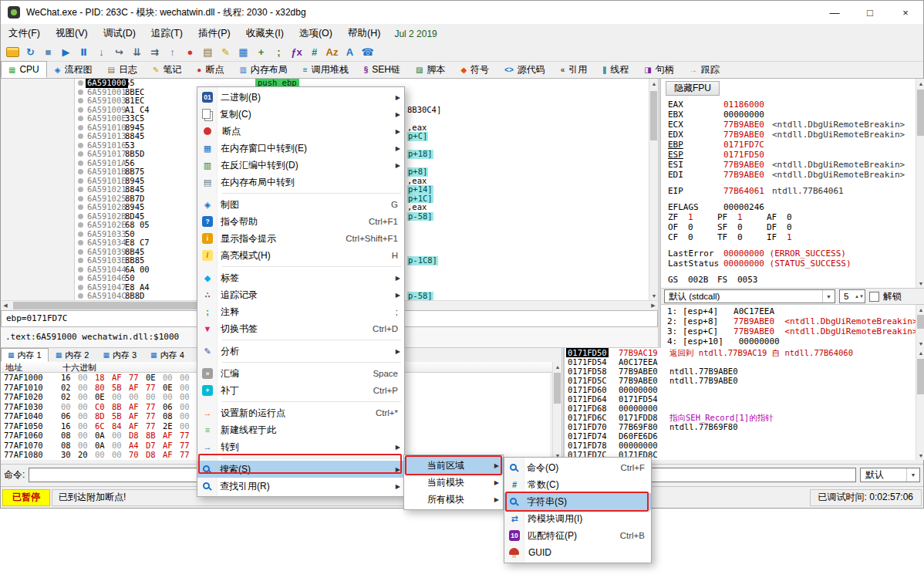 Image resolution: width=924 pixels, height=578 pixels. What do you see at coordinates (301, 278) in the screenshot?
I see `menu-label: ◆标签▶` at bounding box center [301, 278].